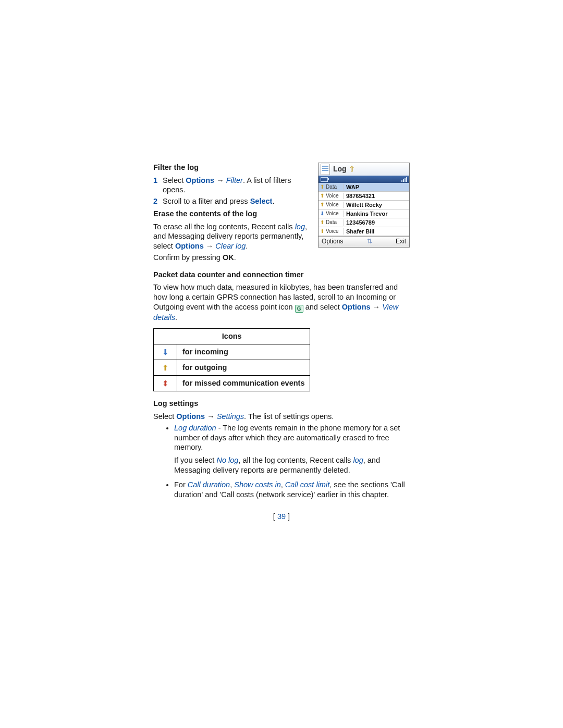  Describe the element at coordinates (308, 485) in the screenshot. I see `call-cost-limit-term: Call cost limit` at that location.